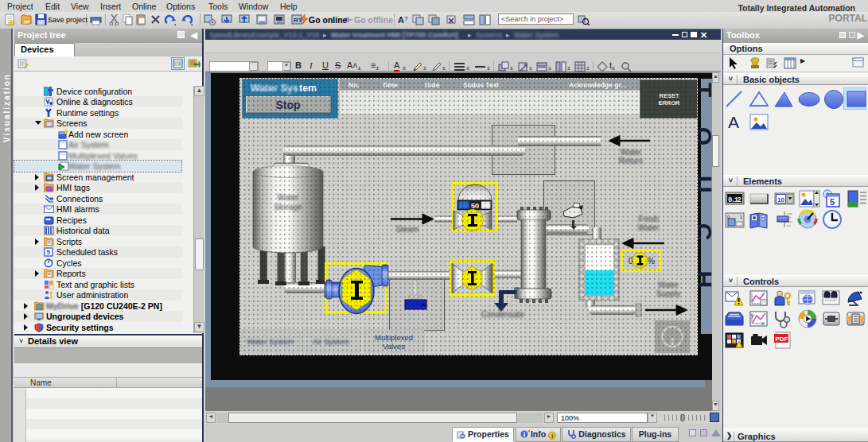  I want to click on svg-text: 10, so click(781, 200).